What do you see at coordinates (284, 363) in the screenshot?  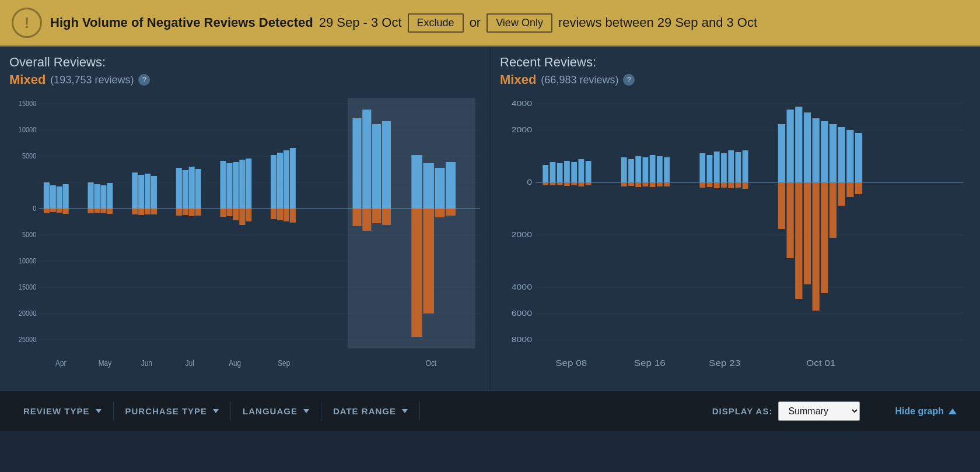 I see `svg-text: Sep` at bounding box center [284, 363].